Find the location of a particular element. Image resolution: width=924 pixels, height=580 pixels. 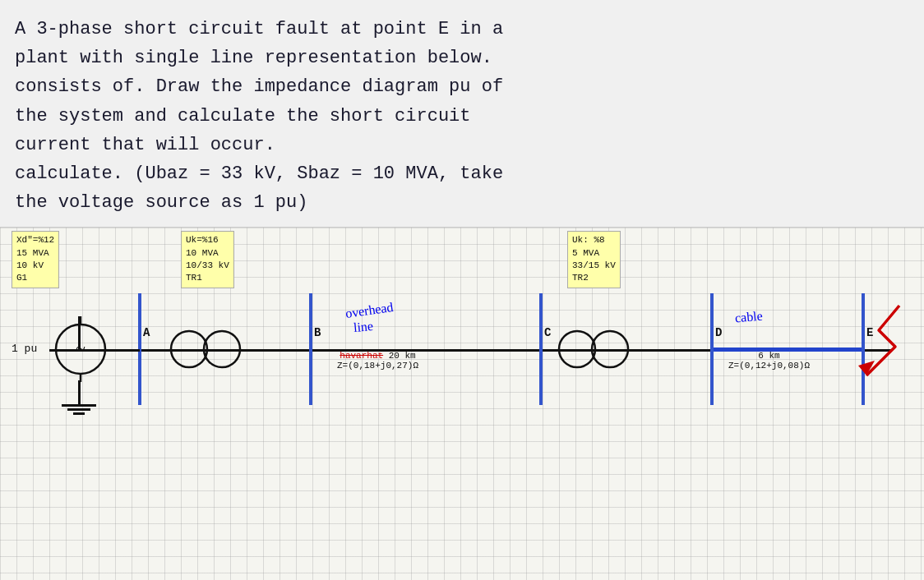

line3: consists of. Draw the impedance diagram … is located at coordinates (259, 87).